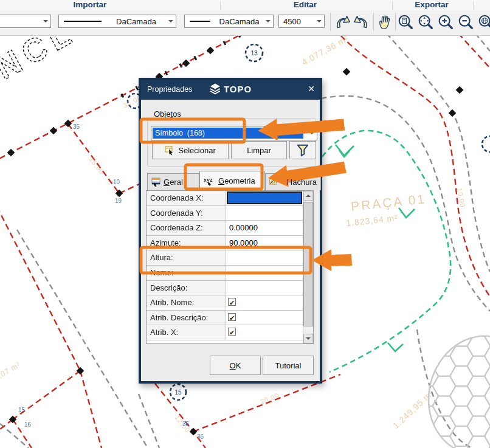 The width and height of the screenshot is (490, 448). Describe the element at coordinates (186, 274) in the screenshot. I see `property-label: Nome:` at that location.